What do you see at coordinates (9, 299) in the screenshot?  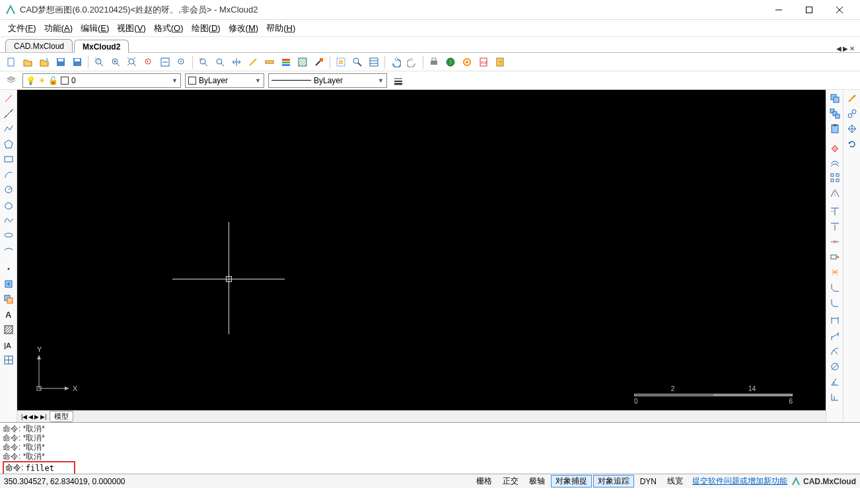 I see `block-make-icon` at bounding box center [9, 299].